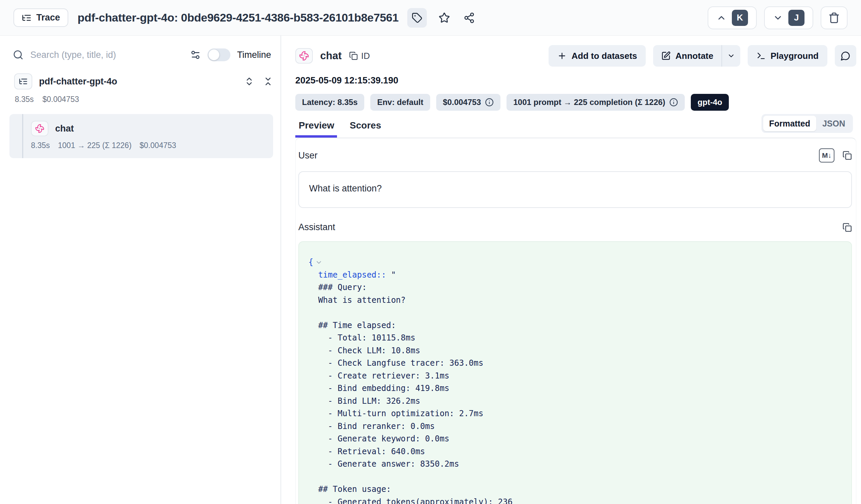 The height and width of the screenshot is (504, 861). I want to click on observation-header: chat ID Add to datasets, so click(576, 56).